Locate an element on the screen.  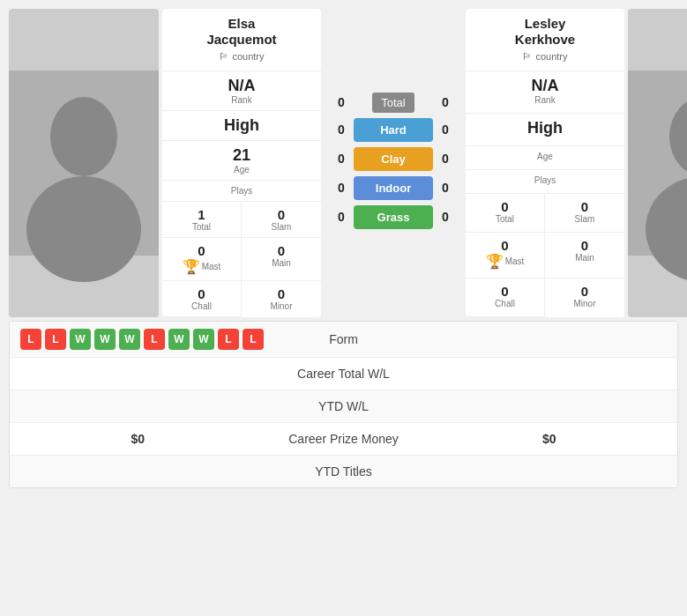
player2-plays-label: Plays is located at coordinates (545, 180).